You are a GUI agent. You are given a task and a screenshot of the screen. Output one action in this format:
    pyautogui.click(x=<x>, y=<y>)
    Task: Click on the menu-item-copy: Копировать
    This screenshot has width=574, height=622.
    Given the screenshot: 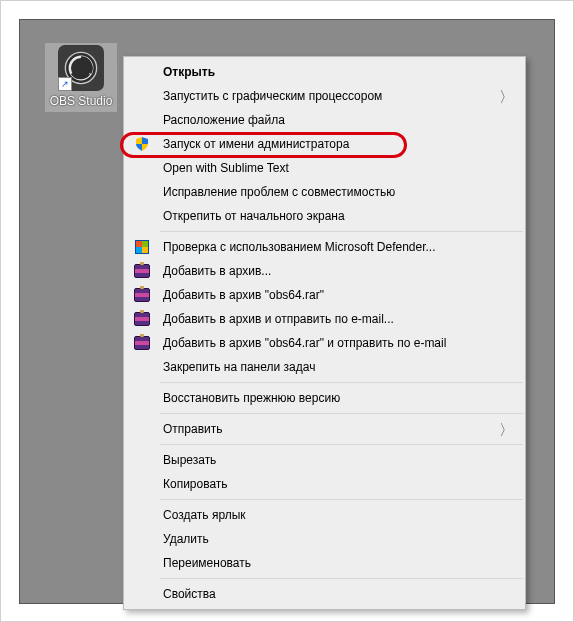 What is the action you would take?
    pyautogui.click(x=324, y=484)
    